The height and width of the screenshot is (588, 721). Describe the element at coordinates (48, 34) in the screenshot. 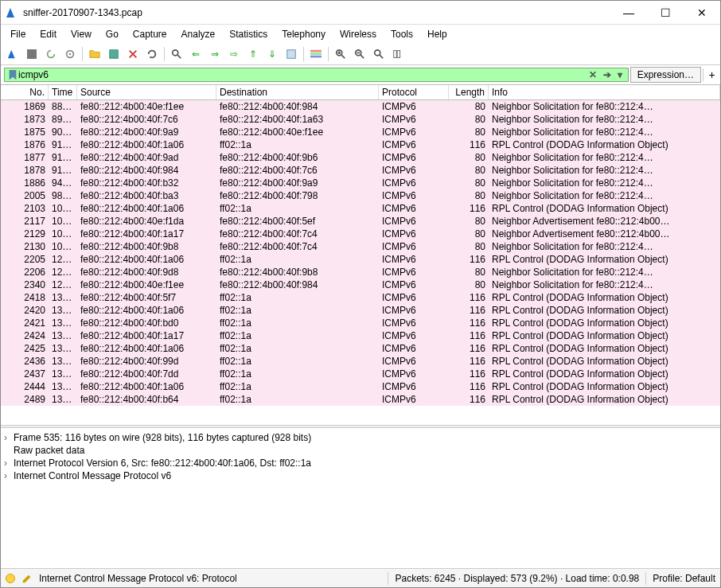

I see `menu-edit: Edit` at that location.